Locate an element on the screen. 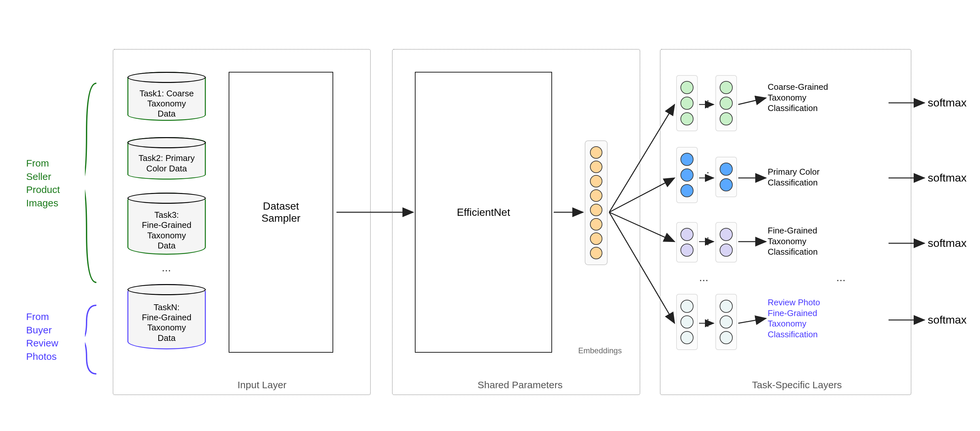  neurons-primary-out is located at coordinates (726, 177).